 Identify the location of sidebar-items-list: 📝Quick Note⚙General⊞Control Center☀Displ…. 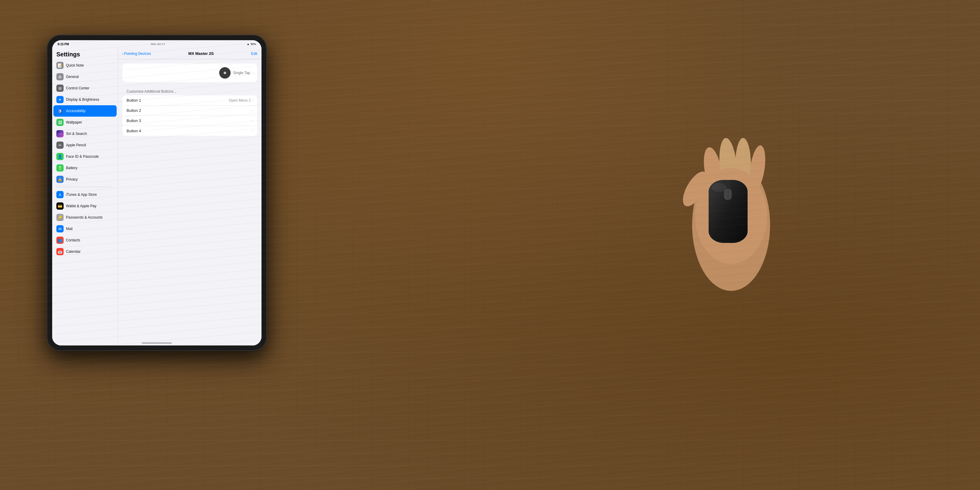
(85, 158).